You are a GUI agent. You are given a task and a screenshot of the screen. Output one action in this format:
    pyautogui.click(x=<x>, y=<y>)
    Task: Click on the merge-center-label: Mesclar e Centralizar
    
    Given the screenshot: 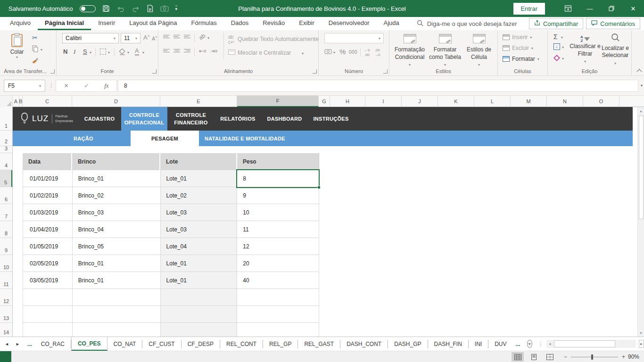 What is the action you would take?
    pyautogui.click(x=264, y=53)
    